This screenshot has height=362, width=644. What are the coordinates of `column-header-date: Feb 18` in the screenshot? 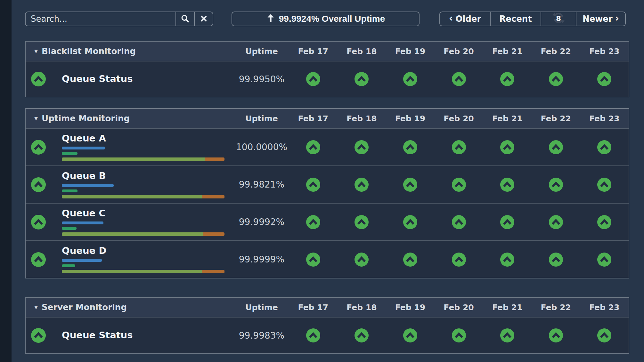 It's located at (362, 307).